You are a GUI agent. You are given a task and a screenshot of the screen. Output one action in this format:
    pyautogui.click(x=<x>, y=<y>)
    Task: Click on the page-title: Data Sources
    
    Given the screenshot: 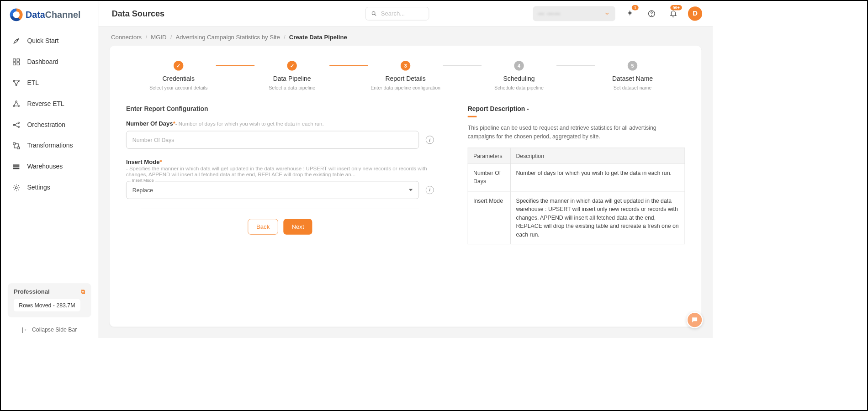 What is the action you would take?
    pyautogui.click(x=138, y=14)
    